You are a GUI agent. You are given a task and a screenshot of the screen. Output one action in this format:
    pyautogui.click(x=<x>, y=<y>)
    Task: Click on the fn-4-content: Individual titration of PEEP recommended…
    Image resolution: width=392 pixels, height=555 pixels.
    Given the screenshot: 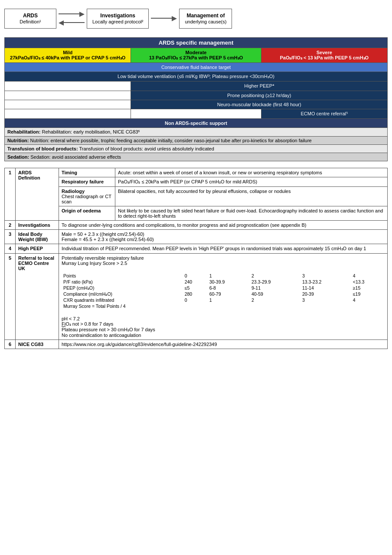 What is the action you would take?
    pyautogui.click(x=223, y=249)
    